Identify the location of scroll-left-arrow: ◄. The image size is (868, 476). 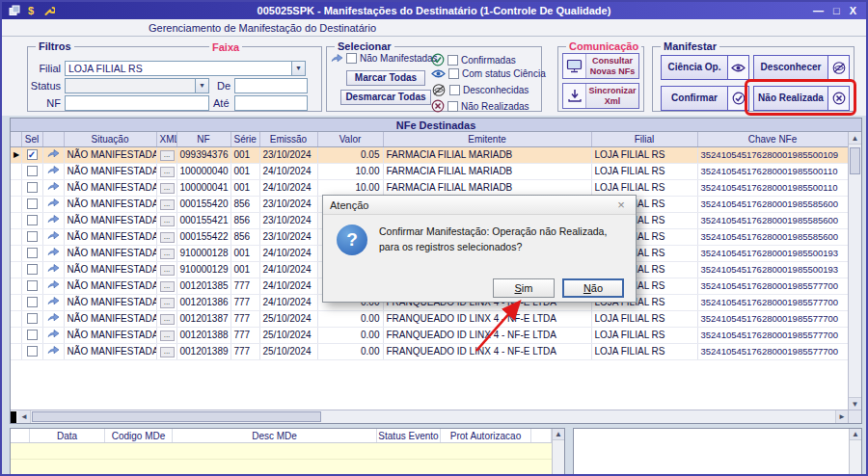
(25, 416).